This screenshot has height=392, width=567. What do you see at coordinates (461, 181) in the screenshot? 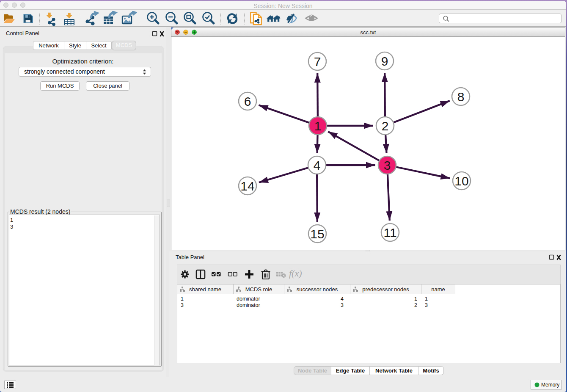
I see `svg-text: 10` at bounding box center [461, 181].